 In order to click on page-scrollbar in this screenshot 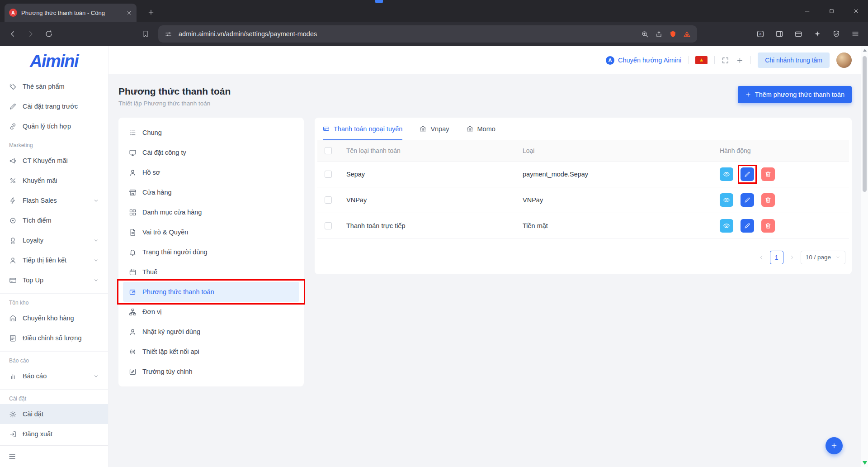, I will do `click(864, 257)`.